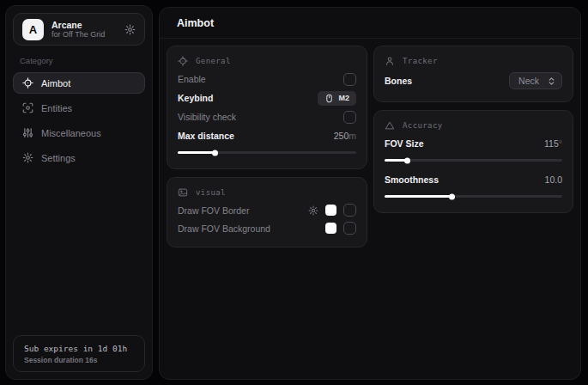 The height and width of the screenshot is (385, 588). What do you see at coordinates (474, 196) in the screenshot?
I see `smoothness-slider` at bounding box center [474, 196].